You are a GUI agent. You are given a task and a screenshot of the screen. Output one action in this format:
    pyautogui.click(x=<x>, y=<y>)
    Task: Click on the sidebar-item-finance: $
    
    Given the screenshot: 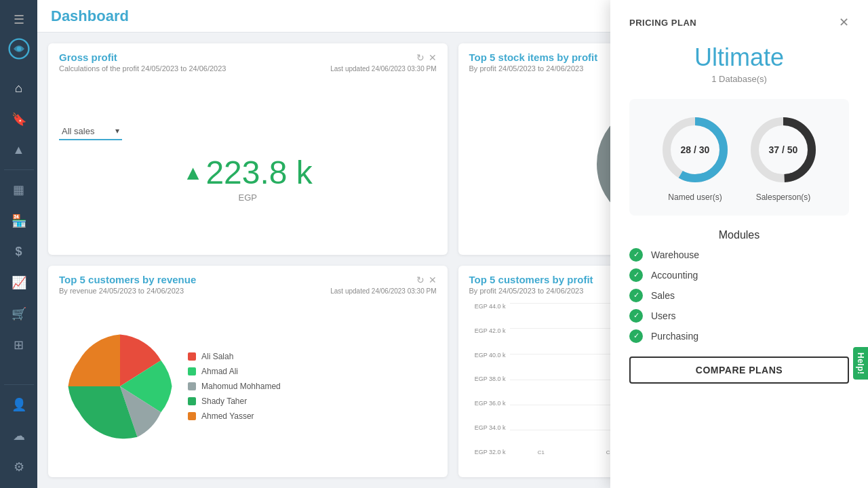 What is the action you would take?
    pyautogui.click(x=19, y=252)
    